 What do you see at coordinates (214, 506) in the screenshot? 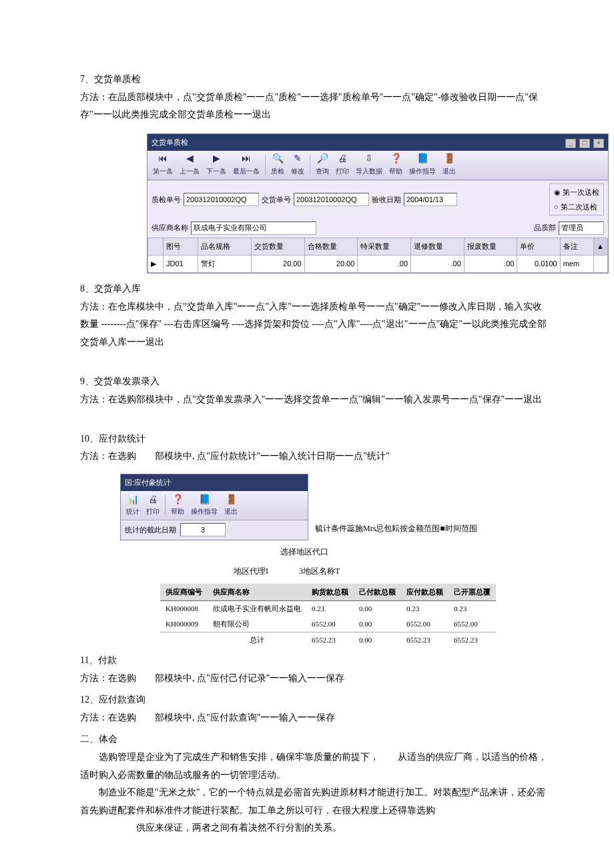
I see `stat-toolbar: 📊统计 🖨打印 ❓帮助 📘操作指导 🚪退出` at bounding box center [214, 506].